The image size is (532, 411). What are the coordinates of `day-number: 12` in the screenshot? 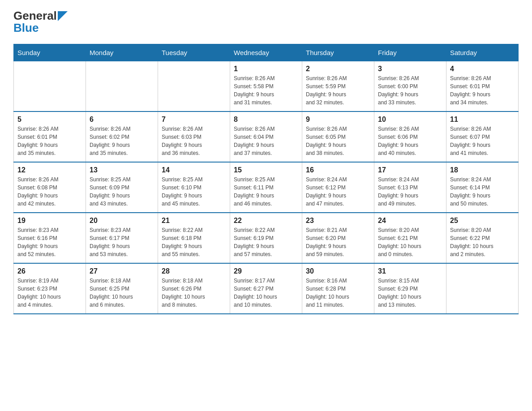 It's located at (50, 170).